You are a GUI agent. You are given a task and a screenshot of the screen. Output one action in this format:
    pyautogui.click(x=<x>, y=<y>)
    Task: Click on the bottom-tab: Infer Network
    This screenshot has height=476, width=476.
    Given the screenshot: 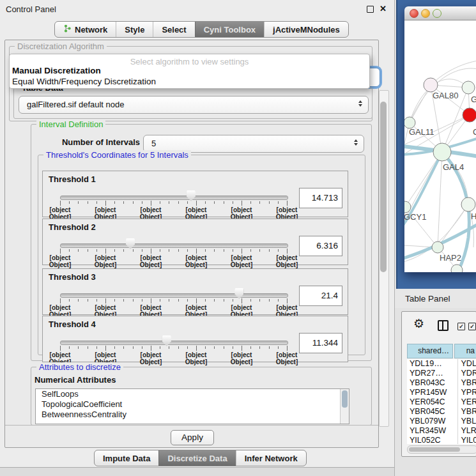 What is the action you would take?
    pyautogui.click(x=271, y=458)
    